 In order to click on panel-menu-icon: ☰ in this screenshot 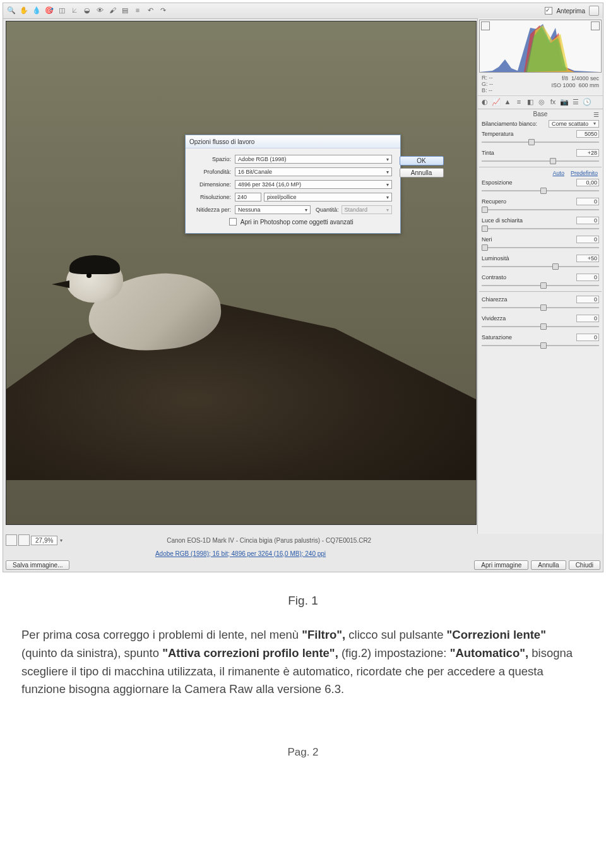, I will do `click(596, 115)`.